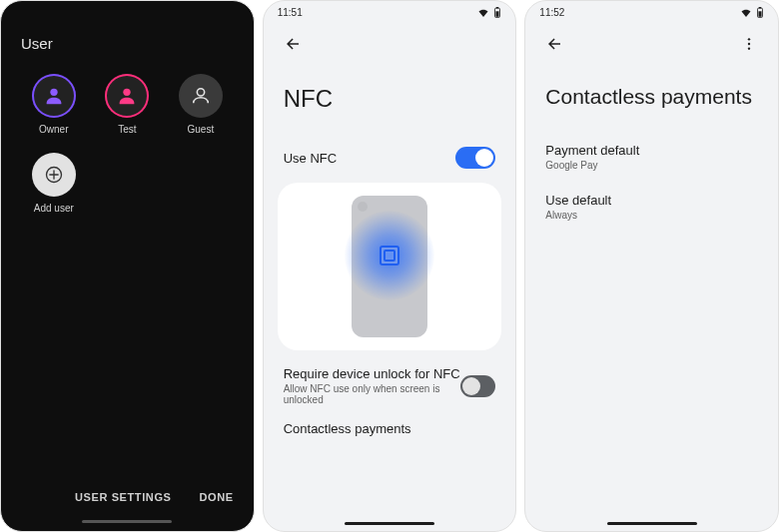  What do you see at coordinates (390, 266) in the screenshot?
I see `nfc-illustration` at bounding box center [390, 266].